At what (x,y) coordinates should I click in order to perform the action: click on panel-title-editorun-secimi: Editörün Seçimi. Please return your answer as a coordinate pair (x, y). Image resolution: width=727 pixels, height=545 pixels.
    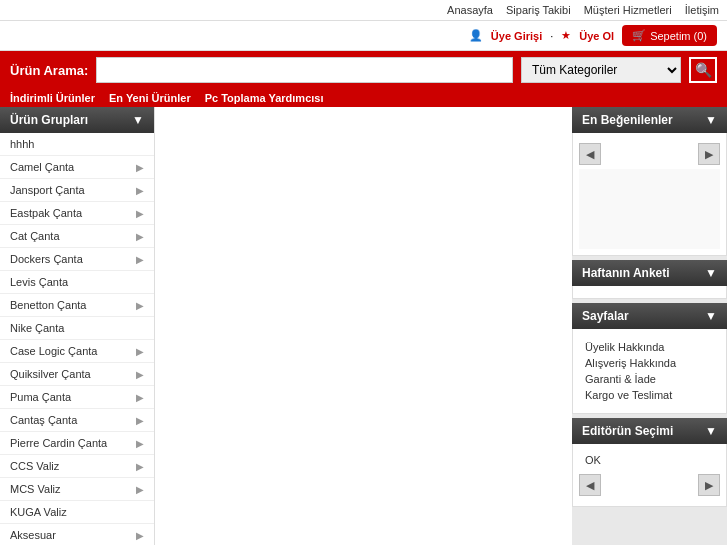
    Looking at the image, I should click on (628, 431).